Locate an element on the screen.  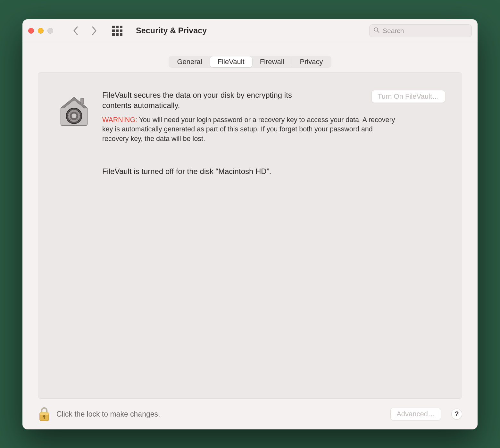
filevault-warning: WARNING: You will need your login passwo… is located at coordinates (250, 129).